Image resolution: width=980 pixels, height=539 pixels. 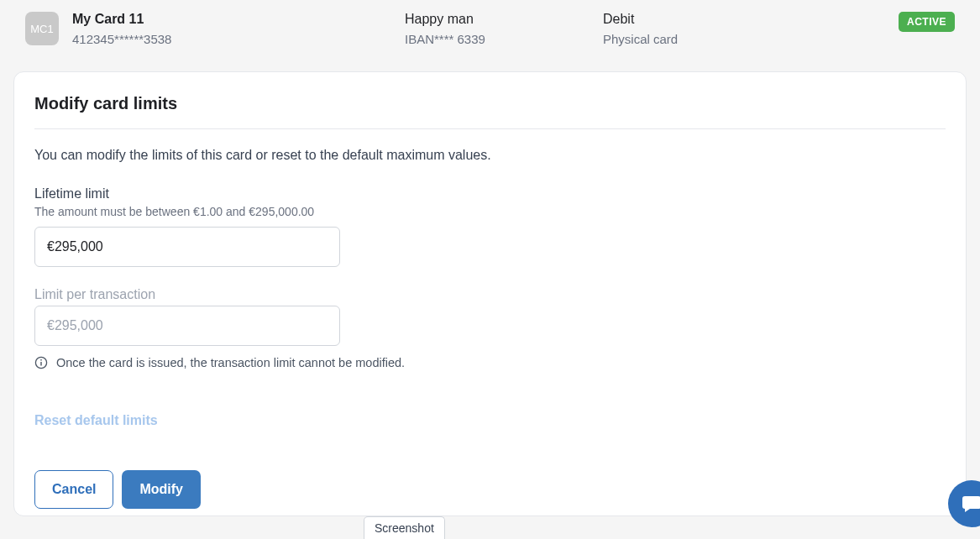 I want to click on per-transaction-input, so click(x=187, y=326).